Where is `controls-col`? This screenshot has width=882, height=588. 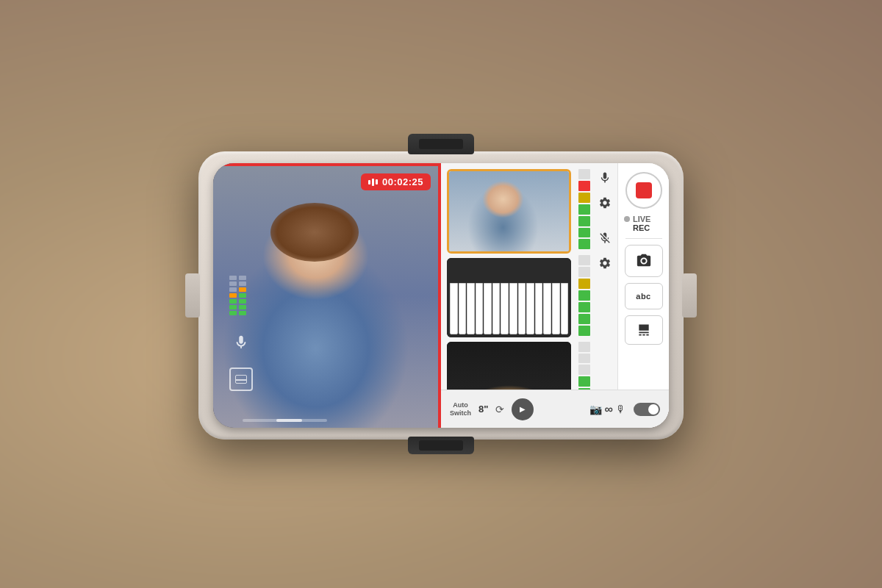
controls-col is located at coordinates (604, 295).